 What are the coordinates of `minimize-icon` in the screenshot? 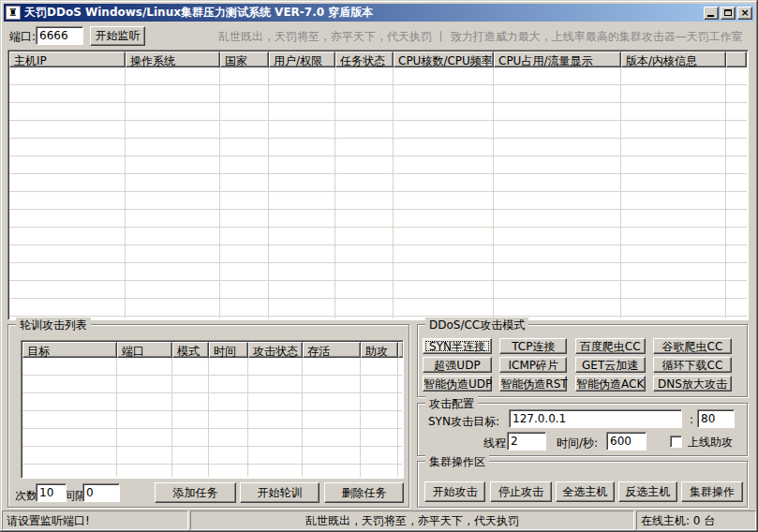 It's located at (710, 16).